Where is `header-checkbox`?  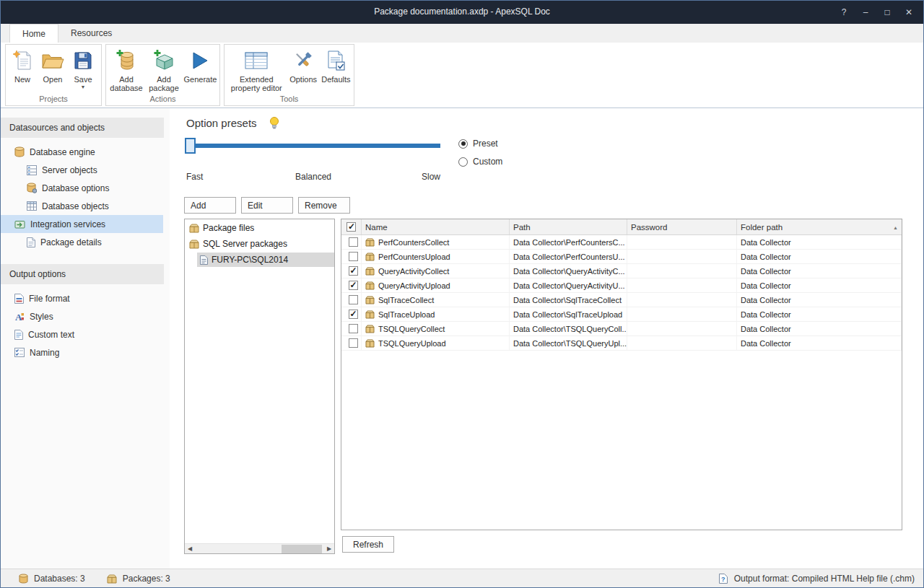 header-checkbox is located at coordinates (351, 227).